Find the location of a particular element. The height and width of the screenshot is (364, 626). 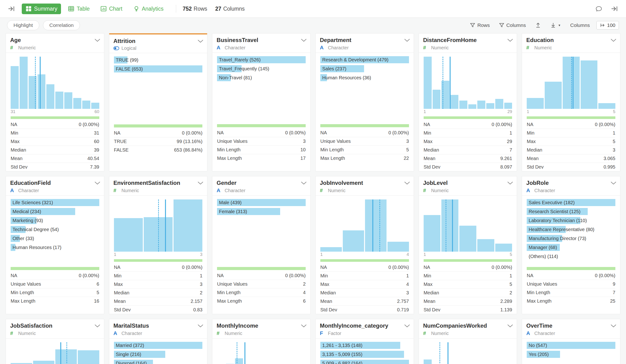

category-bar: 5,009 - 6,882 (164) is located at coordinates (365, 362).